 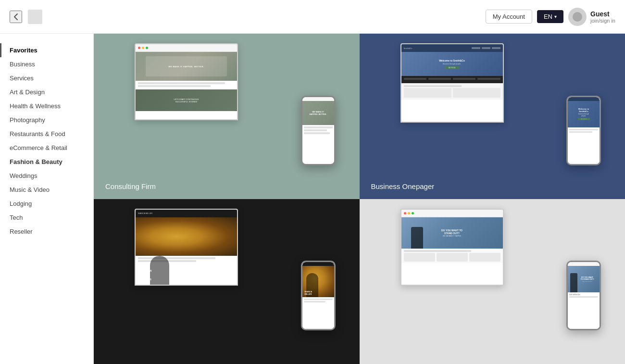 What do you see at coordinates (550, 17) in the screenshot?
I see `header-right: My Account EN Guest join/sign in` at bounding box center [550, 17].